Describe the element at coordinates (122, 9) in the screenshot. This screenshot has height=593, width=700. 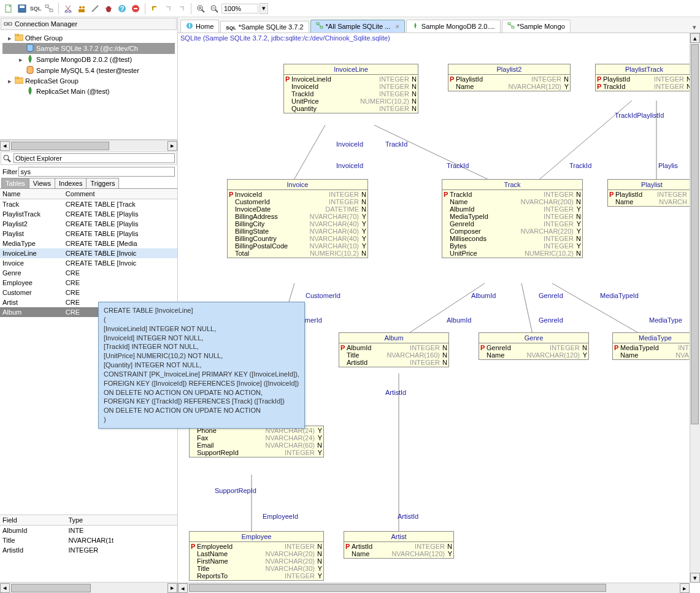
I see `help-icon: ?` at that location.